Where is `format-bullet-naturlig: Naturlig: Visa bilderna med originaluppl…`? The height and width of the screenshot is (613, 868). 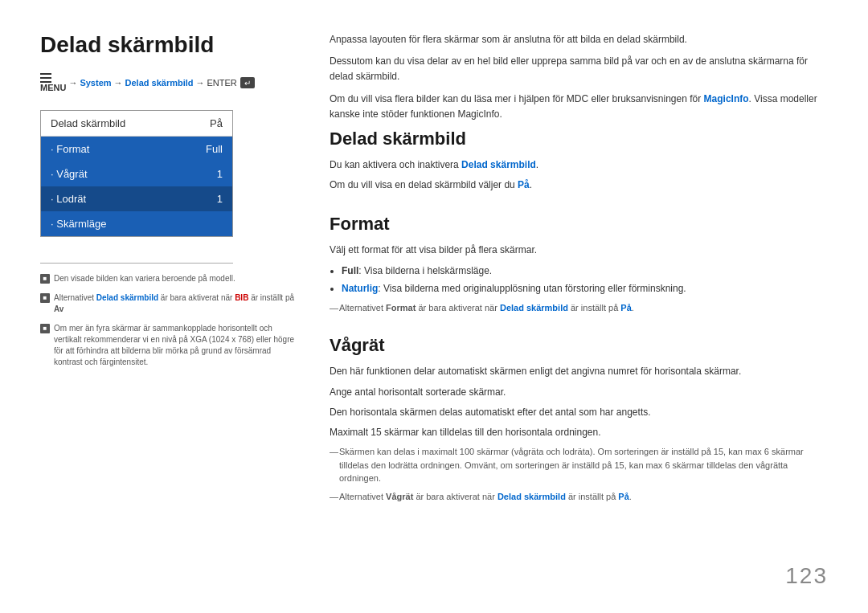 format-bullet-naturlig: Naturlig: Visa bilderna med originaluppl… is located at coordinates (585, 289).